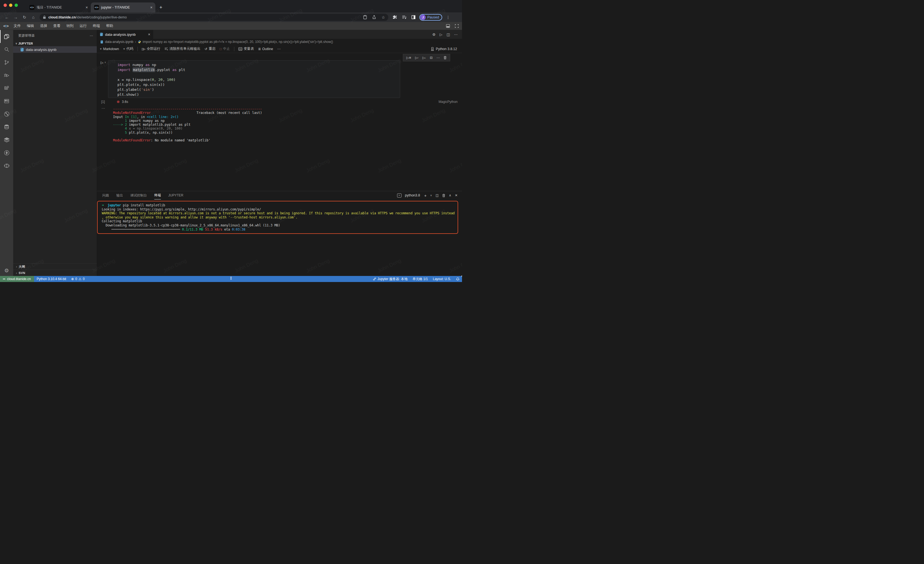 The height and width of the screenshot is (564, 924). Describe the element at coordinates (103, 62) in the screenshot. I see `run-cell-button: ▷ ∨` at that location.